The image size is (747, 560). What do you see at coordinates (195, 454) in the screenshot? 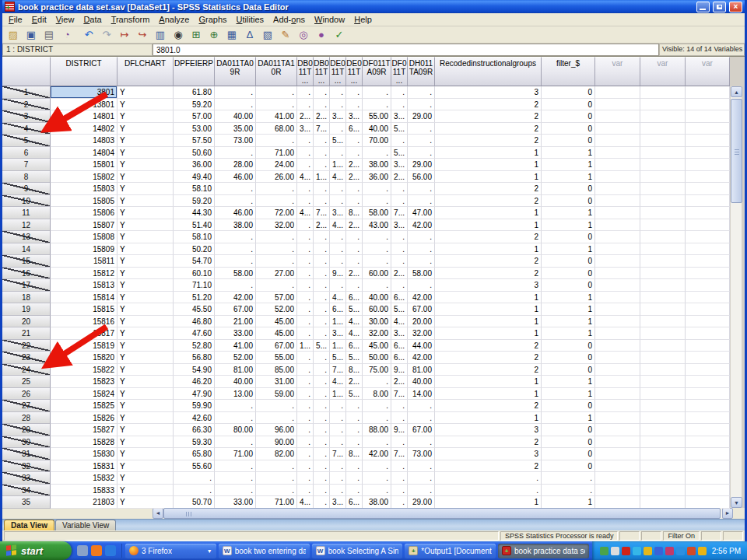
I see `cell-r31-DPFEIERP: 65.80` at bounding box center [195, 454].